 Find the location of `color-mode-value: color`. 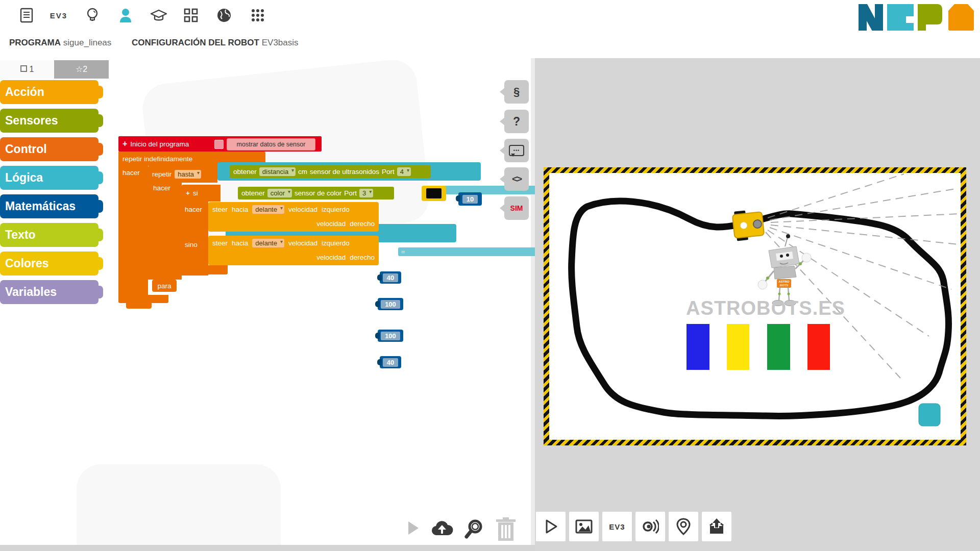

color-mode-value: color is located at coordinates (278, 193).